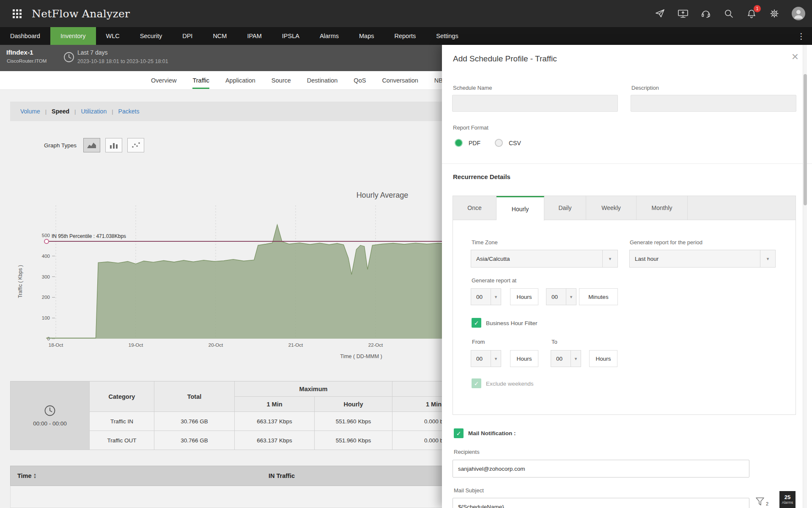 The width and height of the screenshot is (812, 508). What do you see at coordinates (81, 14) in the screenshot?
I see `app-title: NetFlow Analyzer` at bounding box center [81, 14].